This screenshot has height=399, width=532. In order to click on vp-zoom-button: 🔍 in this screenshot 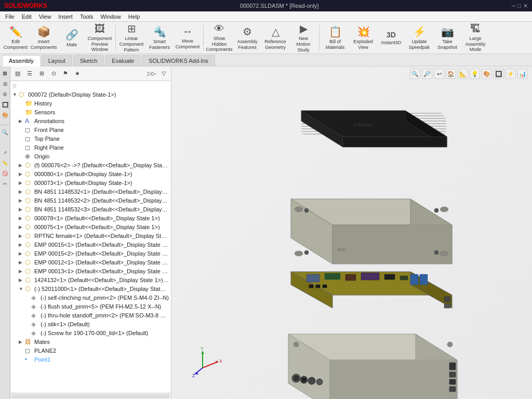, I will do `click(415, 74)`.